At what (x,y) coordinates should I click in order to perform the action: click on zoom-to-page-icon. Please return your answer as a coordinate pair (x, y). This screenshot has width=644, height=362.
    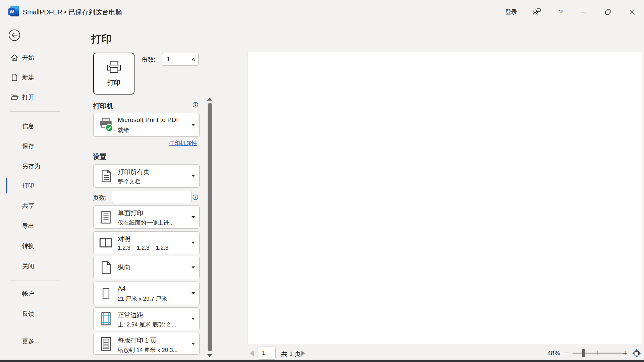
    Looking at the image, I should click on (637, 353).